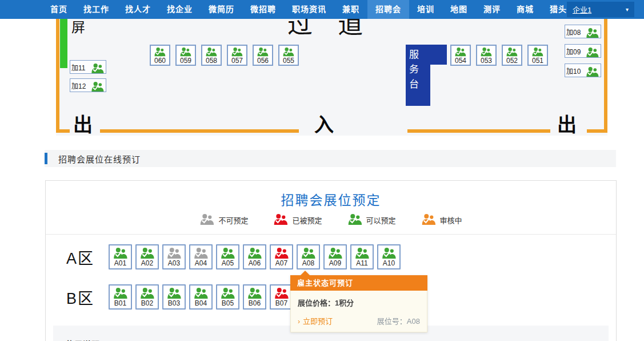 The image size is (644, 341). I want to click on booth: A03, so click(174, 257).